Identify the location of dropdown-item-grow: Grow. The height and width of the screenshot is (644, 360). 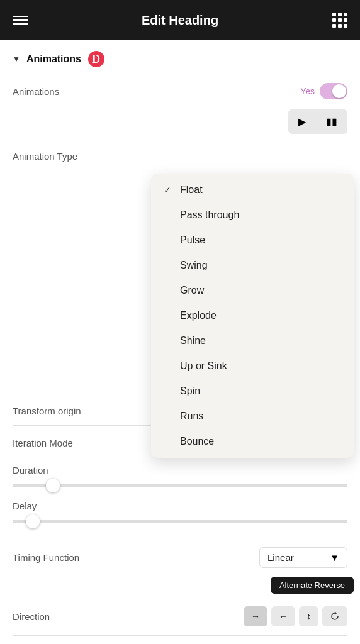
(252, 291).